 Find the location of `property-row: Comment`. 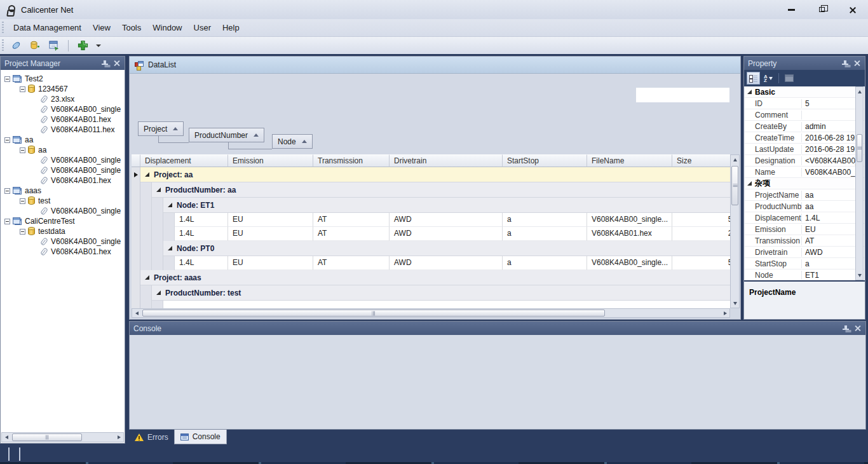

property-row: Comment is located at coordinates (804, 115).